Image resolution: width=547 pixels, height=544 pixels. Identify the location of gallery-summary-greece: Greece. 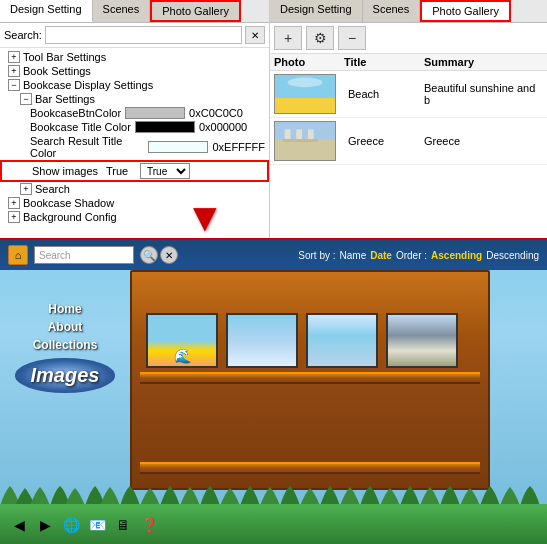
(484, 141).